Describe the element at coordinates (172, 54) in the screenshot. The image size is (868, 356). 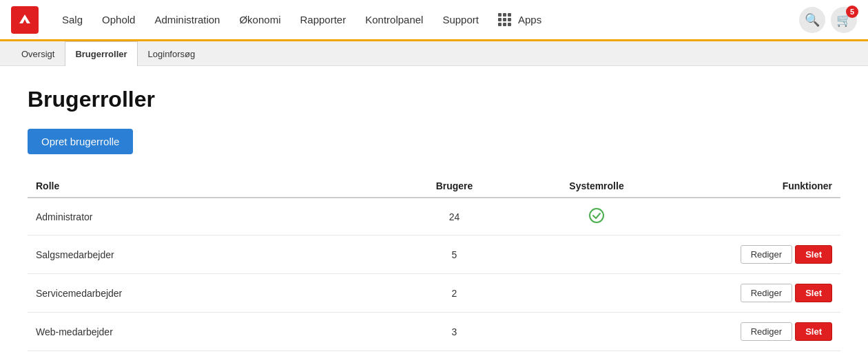
I see `subnav-loginforsog: Loginforsøg` at that location.